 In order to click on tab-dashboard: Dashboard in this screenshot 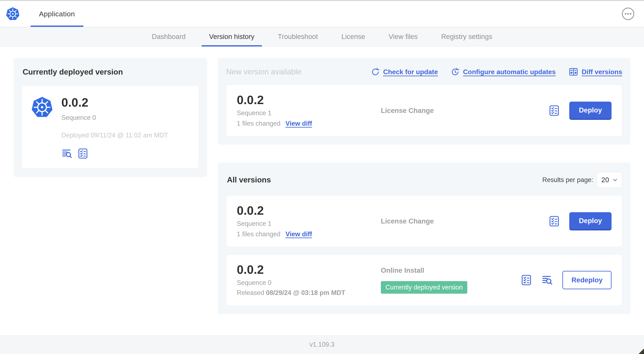, I will do `click(168, 37)`.